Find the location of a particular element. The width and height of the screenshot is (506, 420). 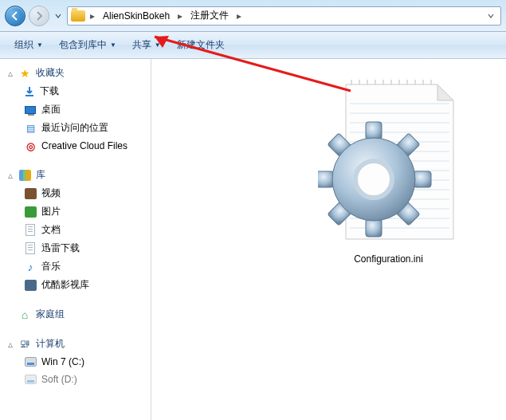

share-label: 共享 is located at coordinates (142, 45).